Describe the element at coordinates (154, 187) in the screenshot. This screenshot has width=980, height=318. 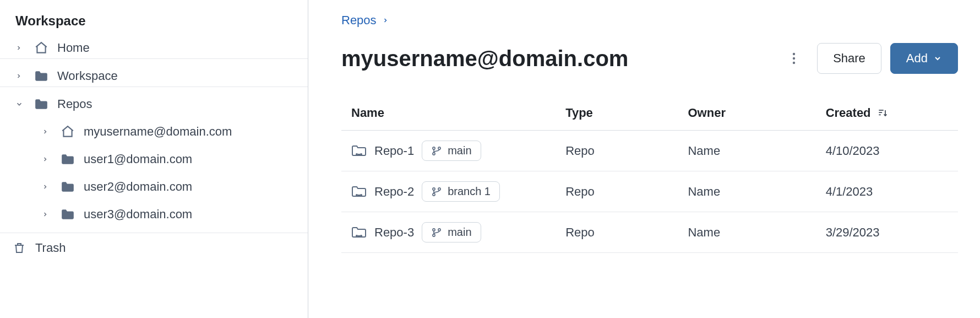
I see `sidebar-item-user: user2@domain.com` at that location.